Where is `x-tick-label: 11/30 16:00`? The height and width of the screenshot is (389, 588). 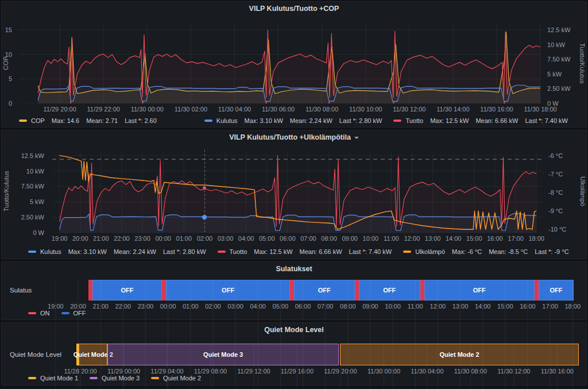
x-tick-label: 11/30 16:00 is located at coordinates (496, 109).